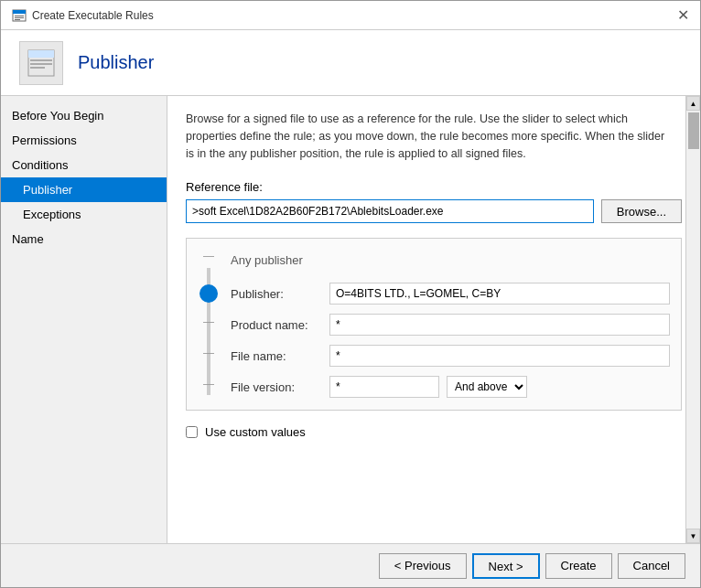 Image resolution: width=701 pixels, height=588 pixels. What do you see at coordinates (694, 131) in the screenshot?
I see `scroll-thumb` at bounding box center [694, 131].